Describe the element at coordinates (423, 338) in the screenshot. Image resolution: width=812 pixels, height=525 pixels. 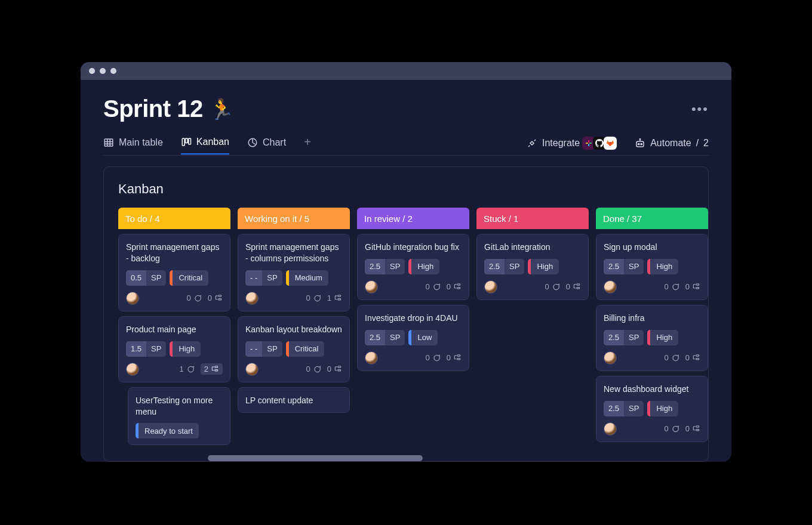
I see `priority-badge: Low` at that location.